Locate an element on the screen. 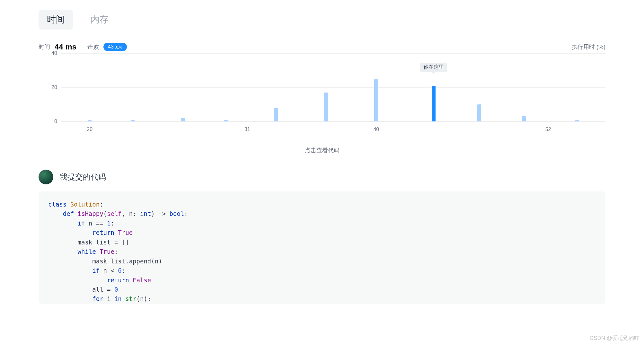  y-tick: 0 is located at coordinates (56, 121).